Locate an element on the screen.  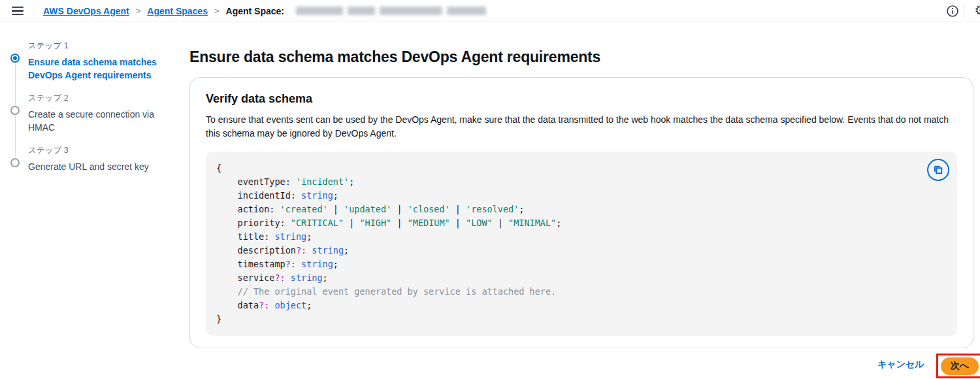
breadcrumb-agent-spaces: Agent Spaces is located at coordinates (178, 11).